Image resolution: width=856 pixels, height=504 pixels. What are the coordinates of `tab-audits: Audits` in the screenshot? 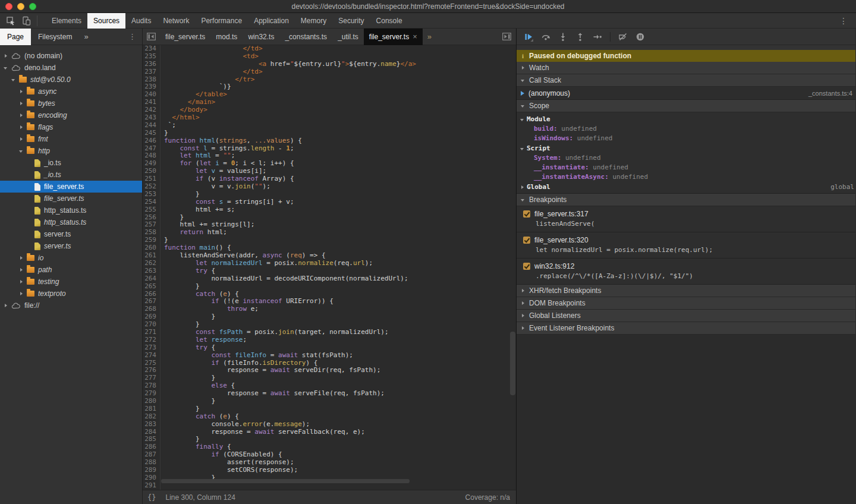 It's located at (141, 21).